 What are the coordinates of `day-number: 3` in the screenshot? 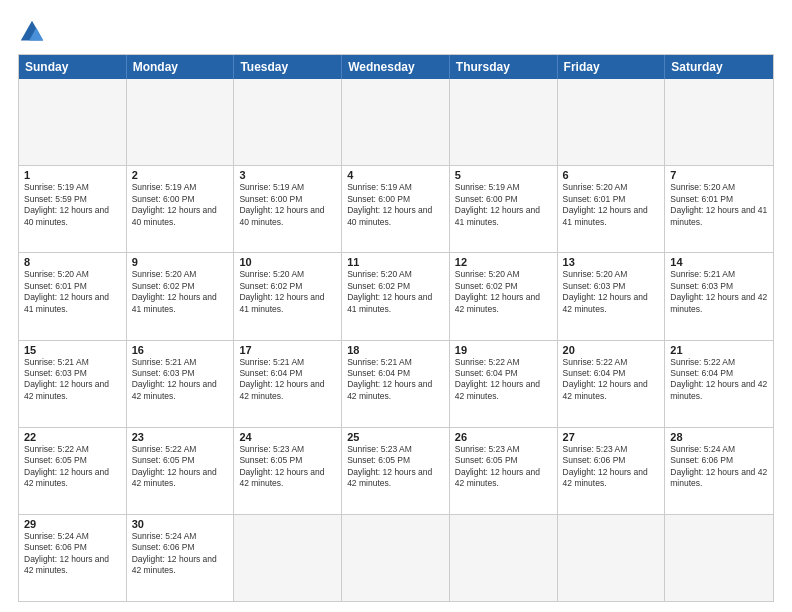 It's located at (288, 175).